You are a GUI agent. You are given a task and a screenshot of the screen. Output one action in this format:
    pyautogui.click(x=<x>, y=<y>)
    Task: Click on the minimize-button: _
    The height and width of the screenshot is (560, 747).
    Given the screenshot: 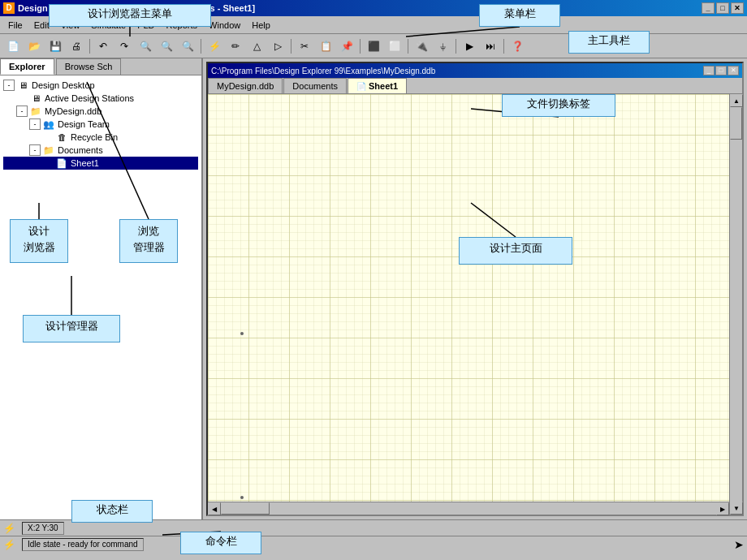 What is the action you would take?
    pyautogui.click(x=708, y=8)
    